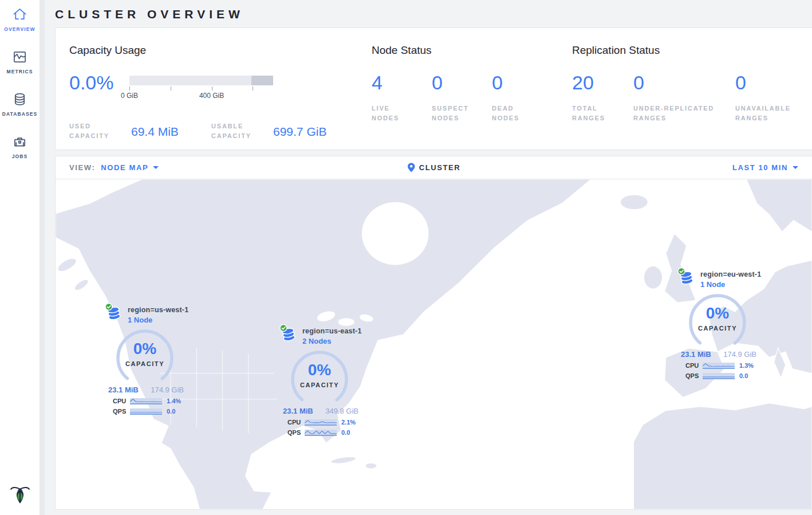 The width and height of the screenshot is (812, 515). What do you see at coordinates (212, 96) in the screenshot?
I see `capacity-tick-400: 400 GiB` at bounding box center [212, 96].